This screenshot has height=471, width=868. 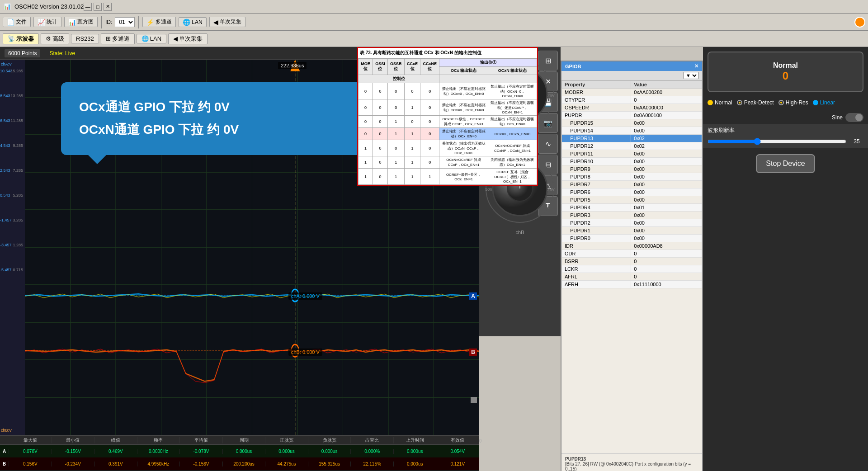 What do you see at coordinates (118, 39) in the screenshot?
I see `multichannel-btn2: ⊞ 多通道` at bounding box center [118, 39].